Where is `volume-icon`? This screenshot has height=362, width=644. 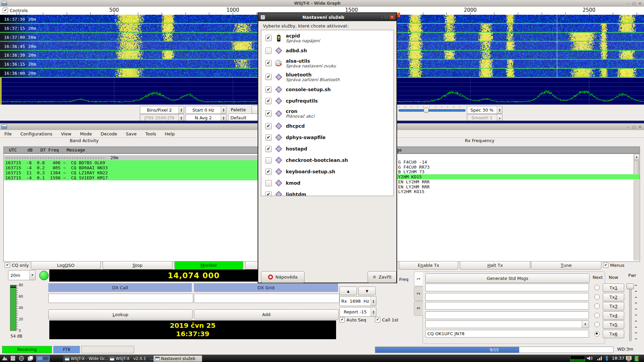
volume-icon is located at coordinates (590, 358).